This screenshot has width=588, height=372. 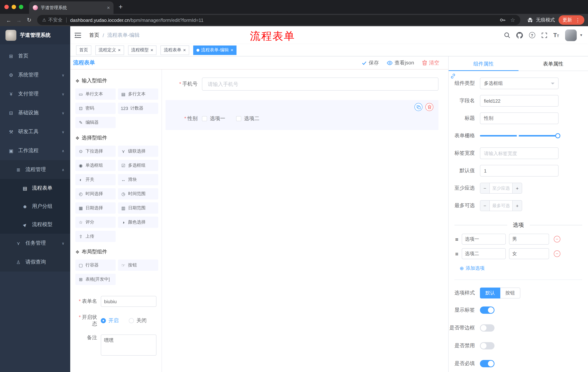 What do you see at coordinates (279, 20) in the screenshot?
I see `address-bar: ⚠ 不安全 dashboard.yudao.iocoder.cn/bpm/man…` at bounding box center [279, 20].